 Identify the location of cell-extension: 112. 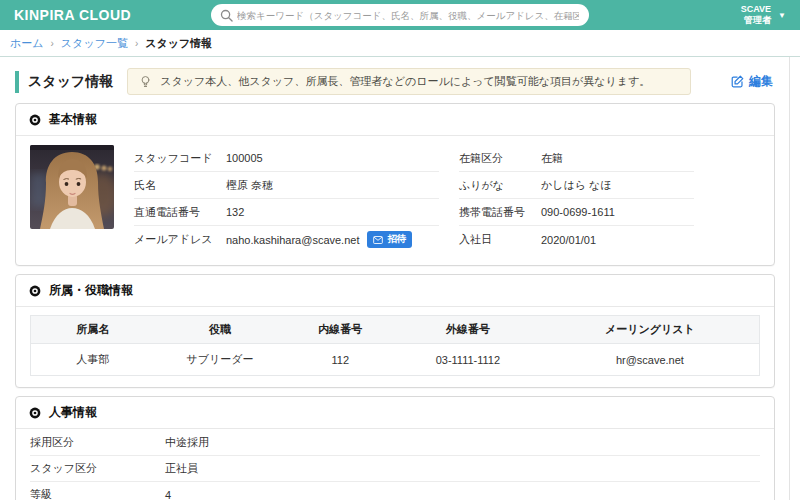
(340, 360).